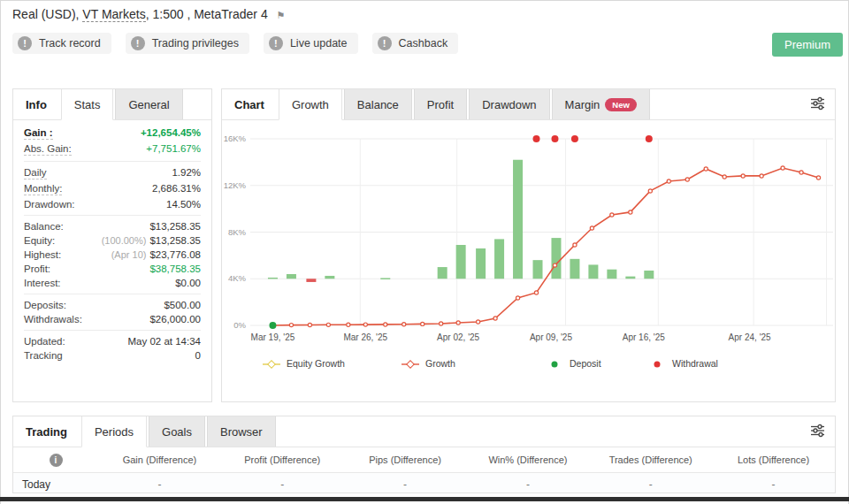 The image size is (849, 504). Describe the element at coordinates (112, 104) in the screenshot. I see `stats-panel-head: Info StatsGeneral` at that location.